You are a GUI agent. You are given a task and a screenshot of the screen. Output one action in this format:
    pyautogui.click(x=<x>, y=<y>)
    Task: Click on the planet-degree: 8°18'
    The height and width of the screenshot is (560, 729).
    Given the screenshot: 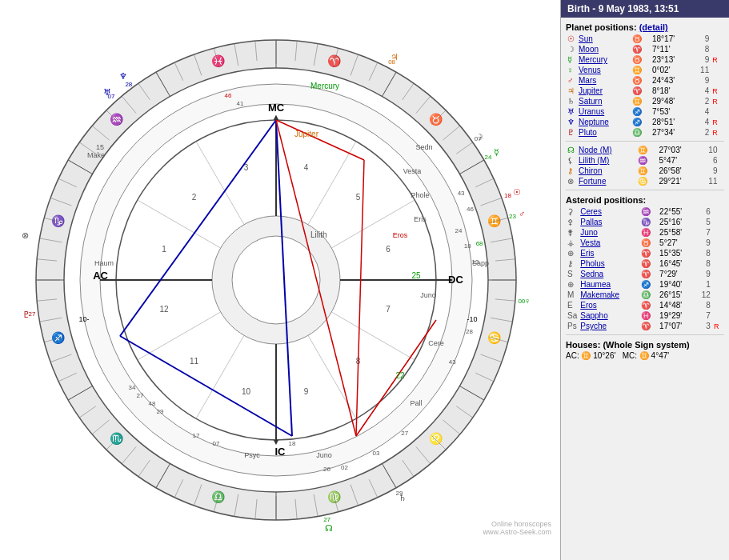 What is the action you would take?
    pyautogui.click(x=671, y=91)
    